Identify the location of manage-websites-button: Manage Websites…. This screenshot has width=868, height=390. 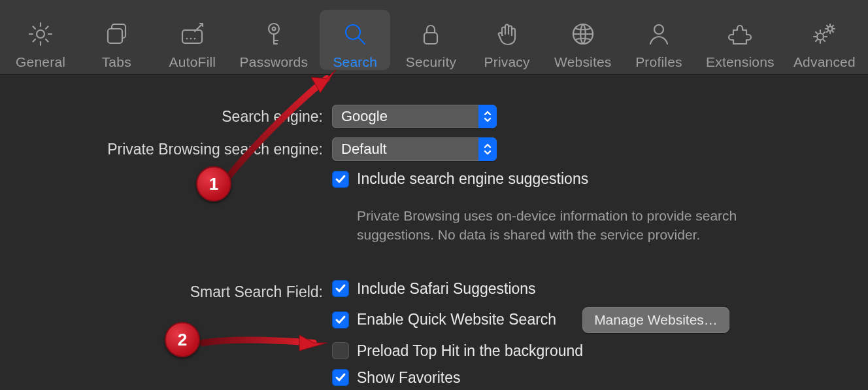
(656, 320).